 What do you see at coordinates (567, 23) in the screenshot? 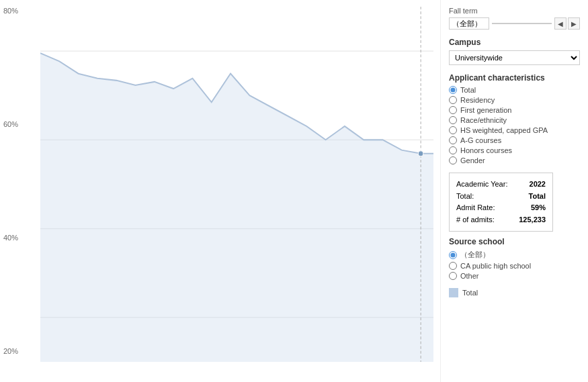
I see `nav-arrows: ◀ ▶` at bounding box center [567, 23].